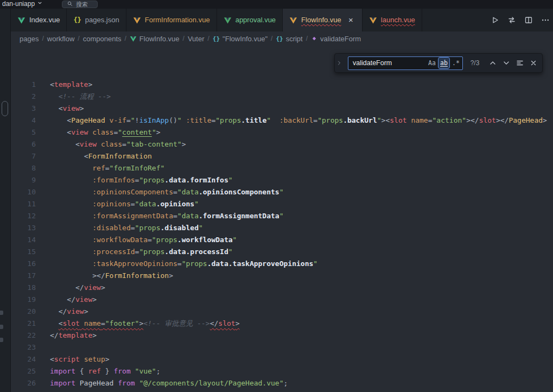 The image size is (553, 392). What do you see at coordinates (456, 63) in the screenshot?
I see `regex-toggle: .*` at bounding box center [456, 63].